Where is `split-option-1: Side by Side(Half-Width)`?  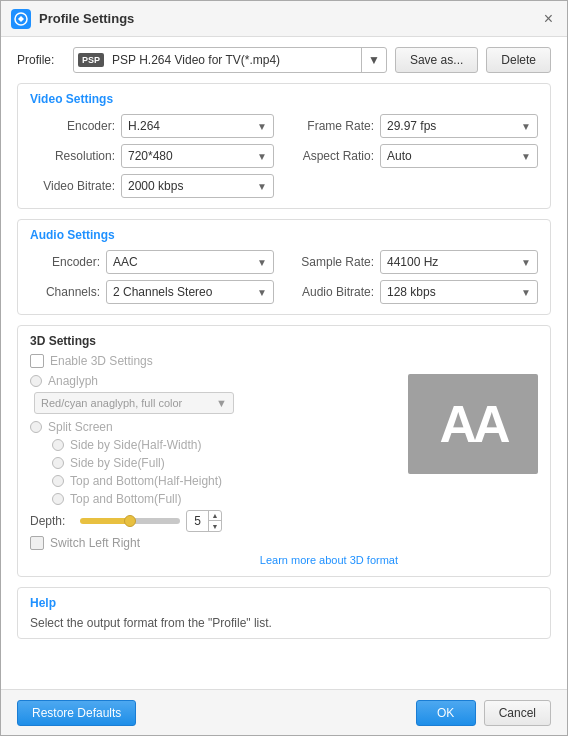
split-option-1: Side by Side(Half-Width) is located at coordinates (225, 445).